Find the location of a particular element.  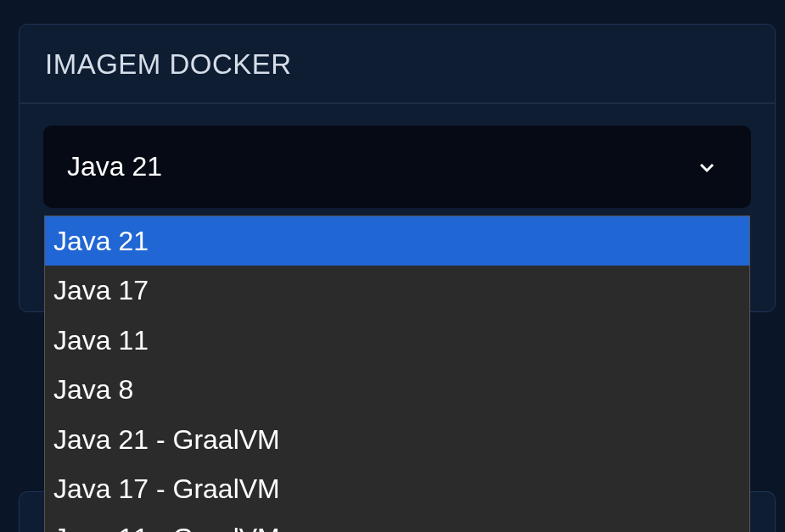

select-option: Java 17 is located at coordinates (397, 290).